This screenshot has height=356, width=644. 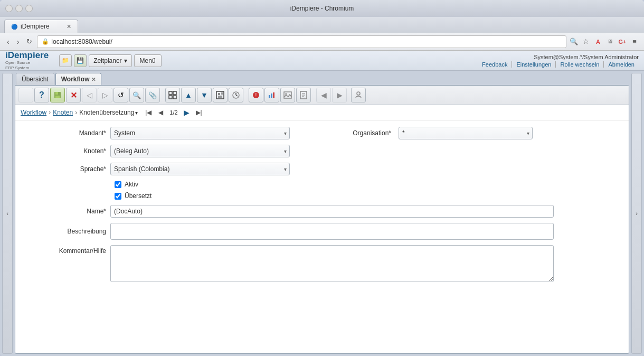 What do you see at coordinates (73, 95) in the screenshot?
I see `toolbar-delete-btn: ✕` at bounding box center [73, 95].